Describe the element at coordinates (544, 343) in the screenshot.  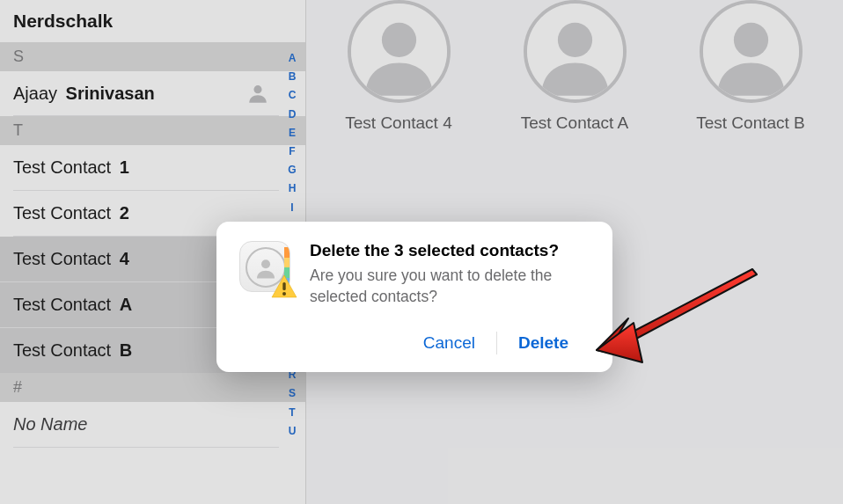
I see `delete-button: Delete` at that location.